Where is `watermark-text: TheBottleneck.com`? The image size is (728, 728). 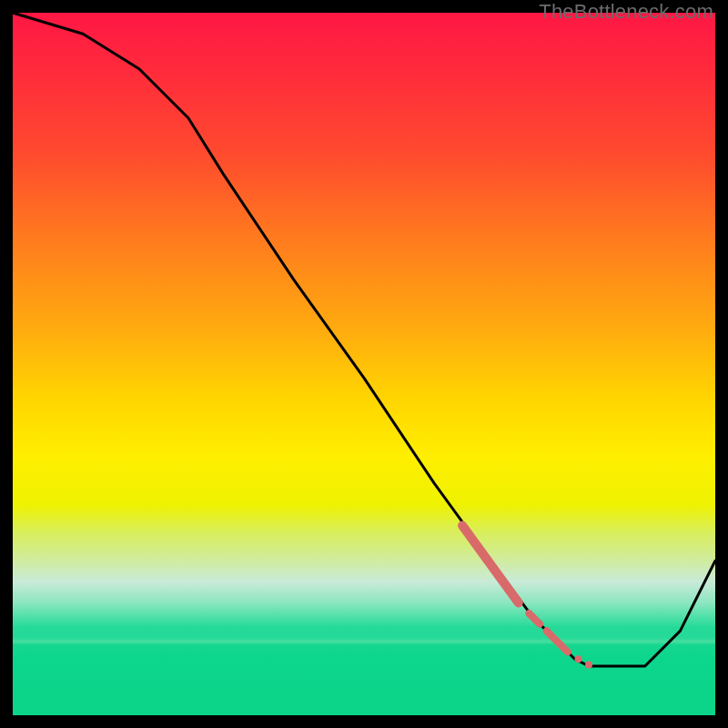 watermark-text: TheBottleneck.com is located at coordinates (626, 12).